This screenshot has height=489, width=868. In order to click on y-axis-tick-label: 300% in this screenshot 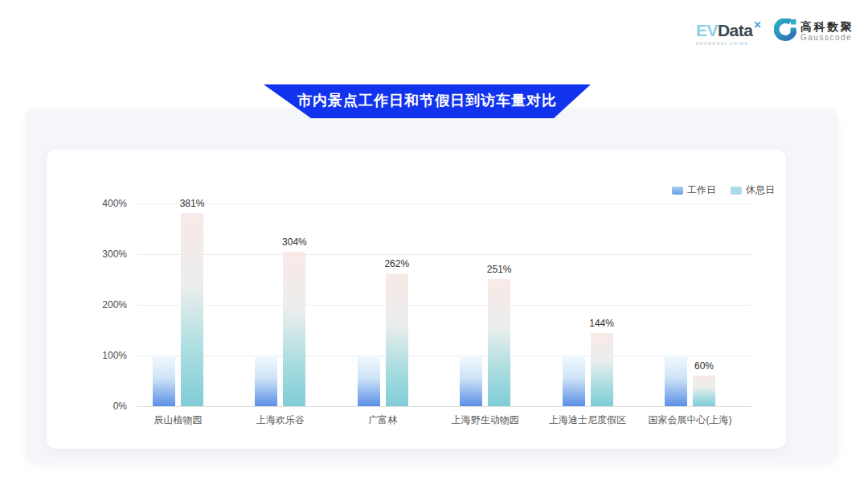, I will do `click(100, 254)`.